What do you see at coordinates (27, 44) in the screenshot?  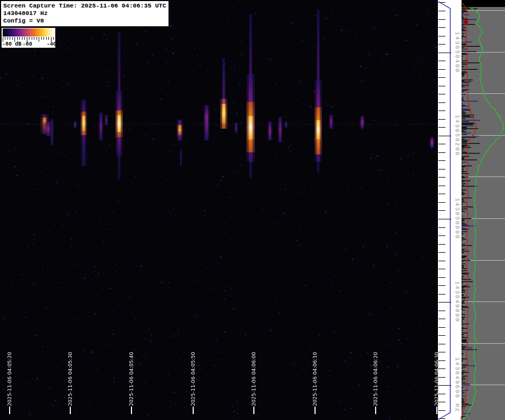 I see `colorbar-label-mid: -60` at bounding box center [27, 44].